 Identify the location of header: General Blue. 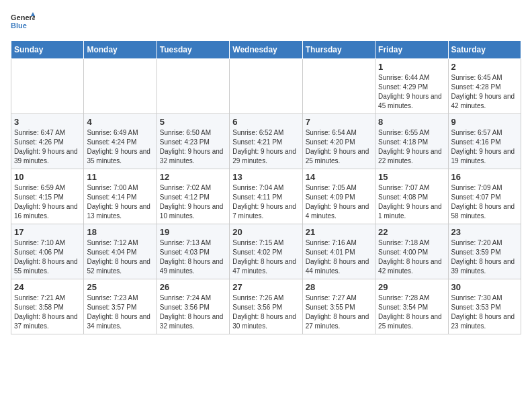
(266, 23).